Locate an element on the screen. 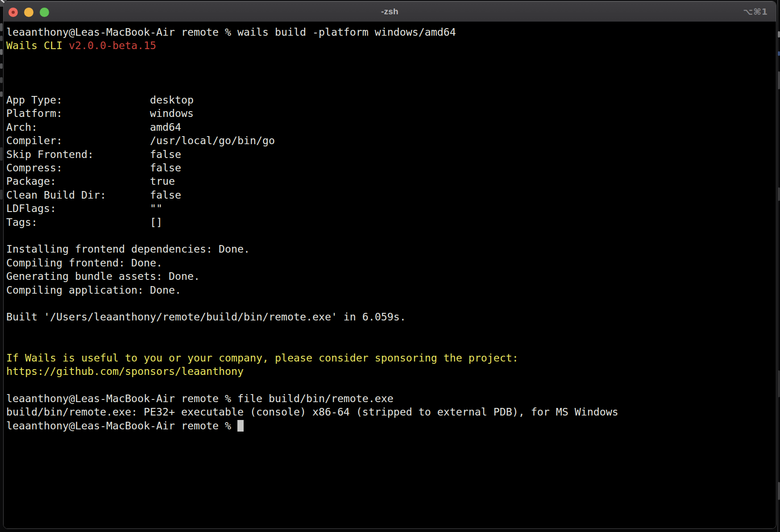 The height and width of the screenshot is (532, 780). terminal-line: Clean Build Dir: false is located at coordinates (391, 195).